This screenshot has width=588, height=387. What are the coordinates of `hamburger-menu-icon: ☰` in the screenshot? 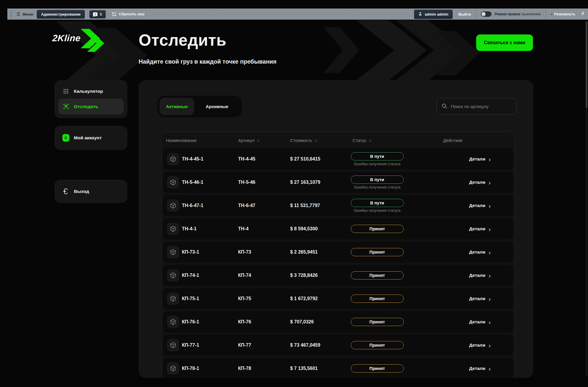 It's located at (18, 14).